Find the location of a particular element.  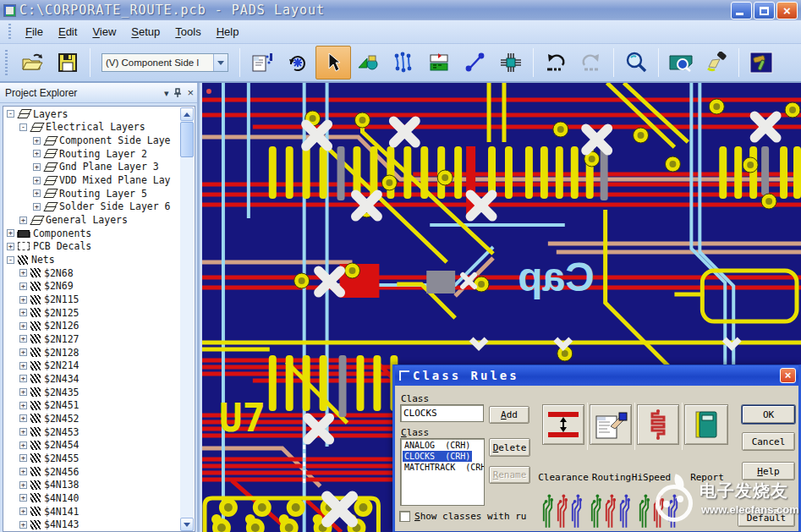

tree-item: + $2N451 is located at coordinates (92, 405).